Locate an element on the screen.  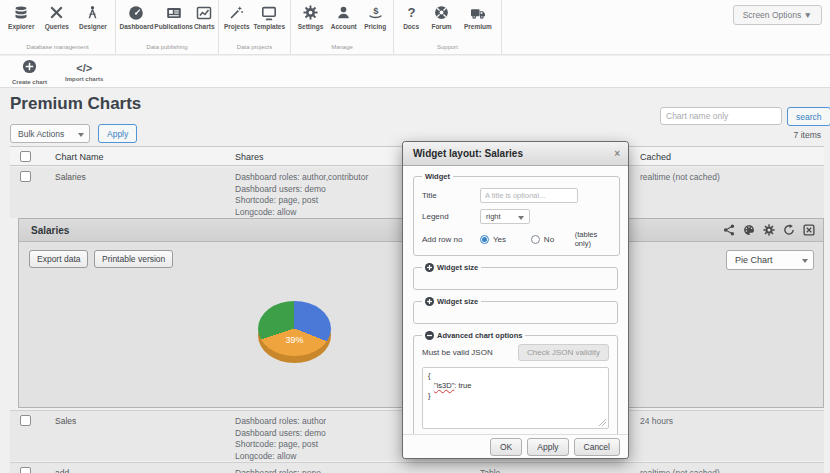
toolbar-item-premium: Premium is located at coordinates (478, 17).